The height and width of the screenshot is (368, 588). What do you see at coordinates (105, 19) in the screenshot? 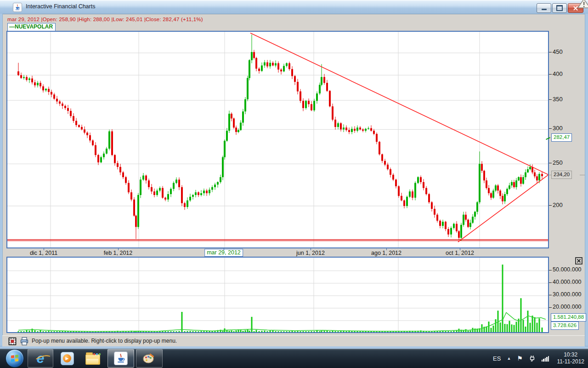
I see `ohlc-readout: mar 29, 2012 |Open: 258,90 |High: 288,00…` at bounding box center [105, 19].